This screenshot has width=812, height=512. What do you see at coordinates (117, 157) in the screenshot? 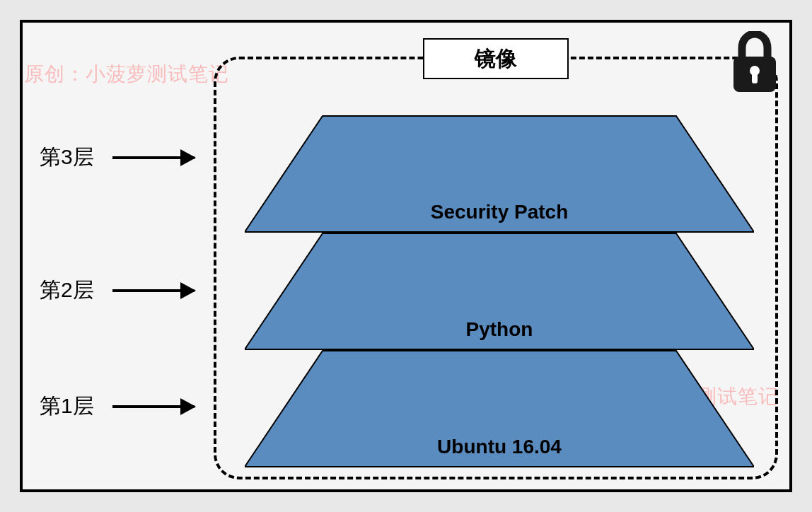
I see `layer-label-3: 第3层` at bounding box center [117, 157].